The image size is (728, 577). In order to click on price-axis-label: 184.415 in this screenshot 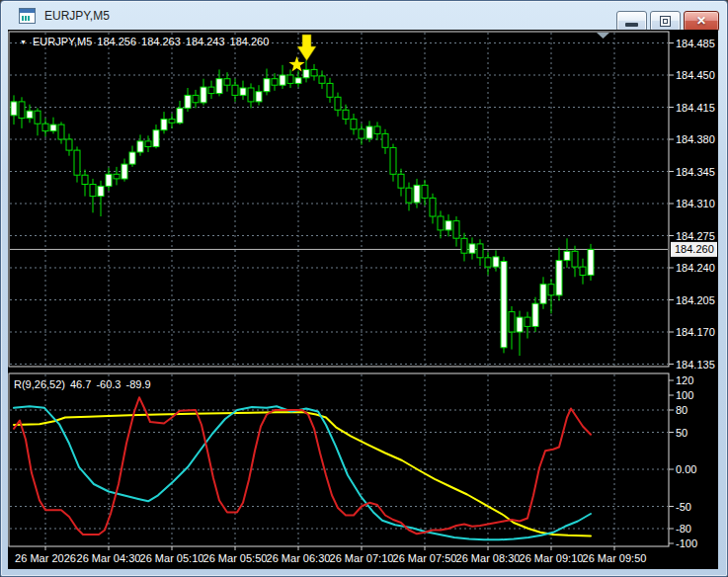, I will do `click(695, 108)`.